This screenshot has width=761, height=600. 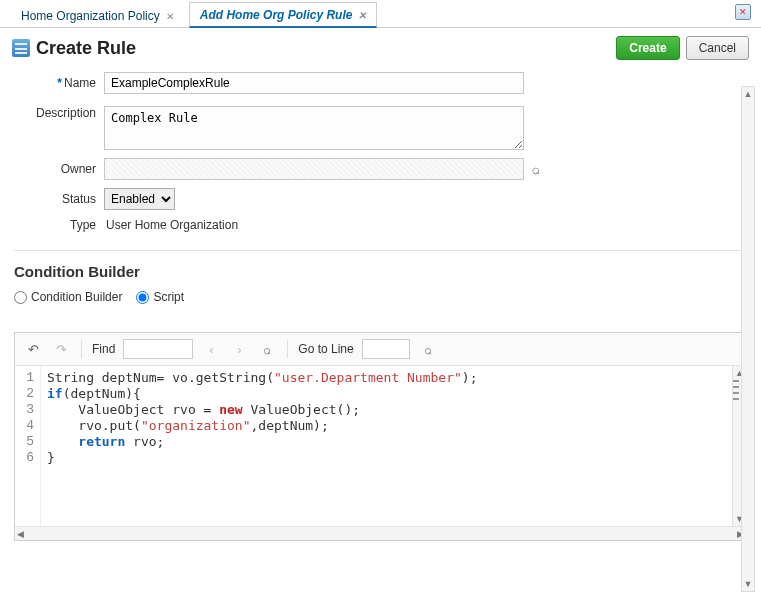 What do you see at coordinates (326, 349) in the screenshot?
I see `goto-label: Go to Line` at bounding box center [326, 349].